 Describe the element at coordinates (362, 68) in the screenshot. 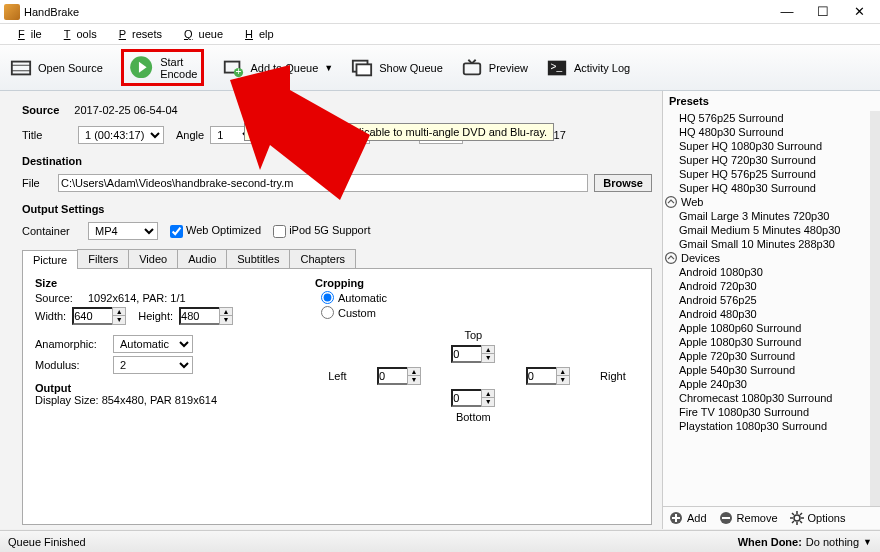

I see `queue-icon` at that location.